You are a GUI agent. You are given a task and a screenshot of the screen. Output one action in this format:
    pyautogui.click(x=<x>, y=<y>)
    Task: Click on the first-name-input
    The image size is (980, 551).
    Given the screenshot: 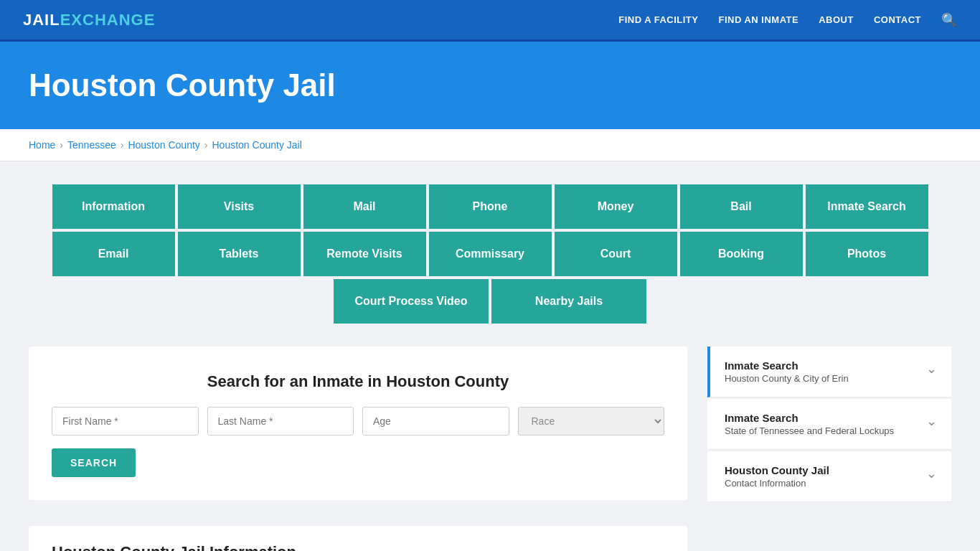 What is the action you would take?
    pyautogui.click(x=125, y=421)
    